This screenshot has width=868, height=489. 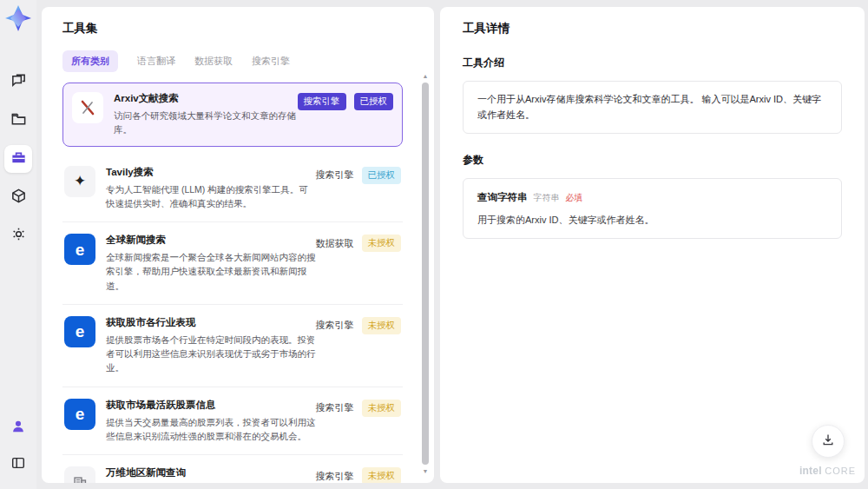 What do you see at coordinates (575, 198) in the screenshot?
I see `param-required-flag: 必填` at bounding box center [575, 198].